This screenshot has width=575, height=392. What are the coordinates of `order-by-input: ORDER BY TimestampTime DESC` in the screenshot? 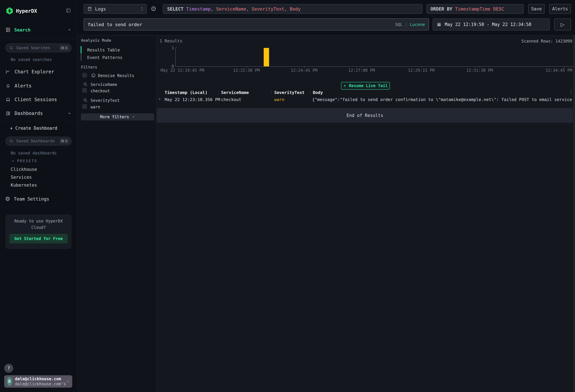 It's located at (475, 9).